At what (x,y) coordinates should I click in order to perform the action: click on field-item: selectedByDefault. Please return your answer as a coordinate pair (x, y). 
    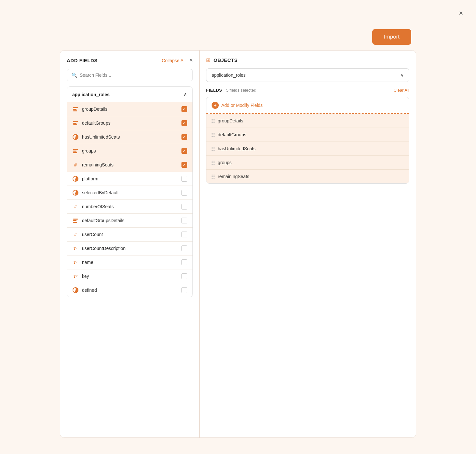
    Looking at the image, I should click on (130, 193).